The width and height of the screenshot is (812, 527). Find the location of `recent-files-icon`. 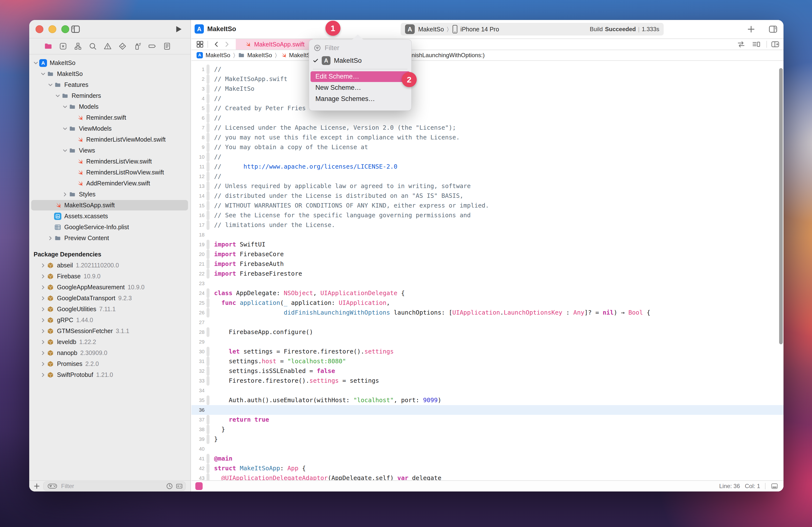

recent-files-icon is located at coordinates (170, 486).